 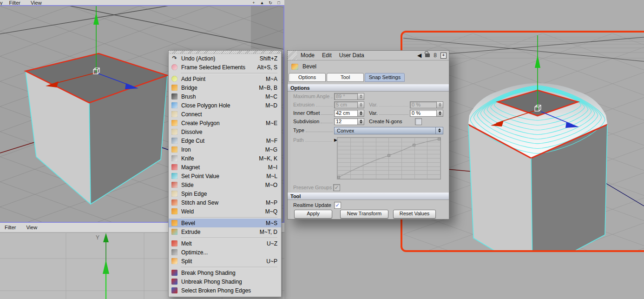 I want to click on menu-item-unbreak-phong-shading: Unbreak Phong Shading, so click(x=225, y=282).